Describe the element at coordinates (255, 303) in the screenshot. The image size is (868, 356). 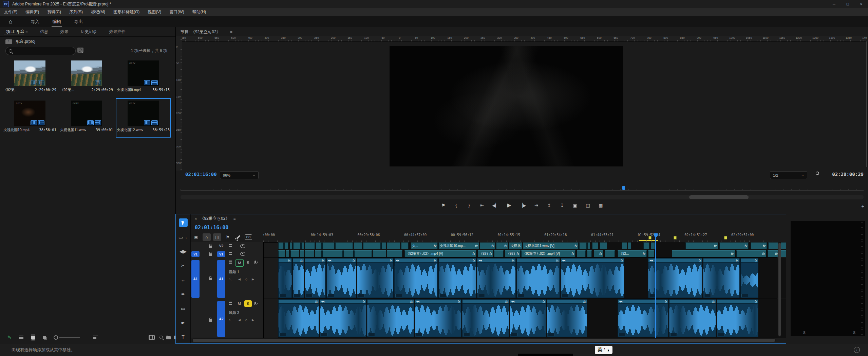
I see `a2-voiceover-mic-icon` at that location.